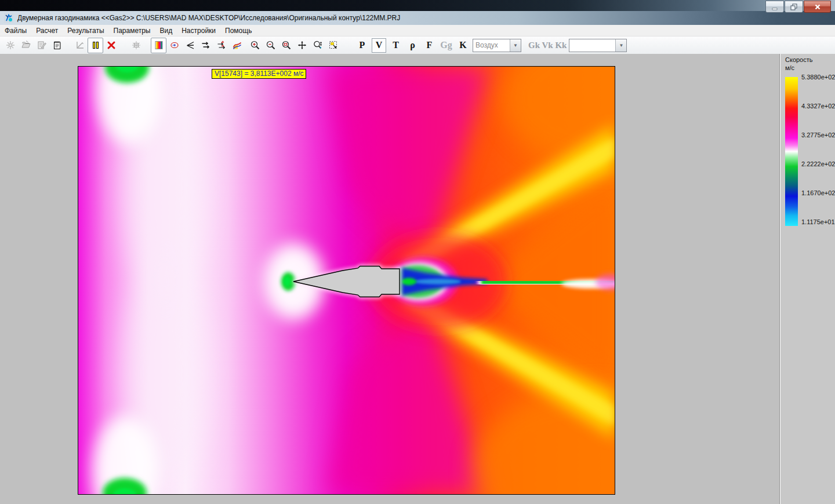 The height and width of the screenshot is (504, 835). I want to click on colormap-icon, so click(159, 45).